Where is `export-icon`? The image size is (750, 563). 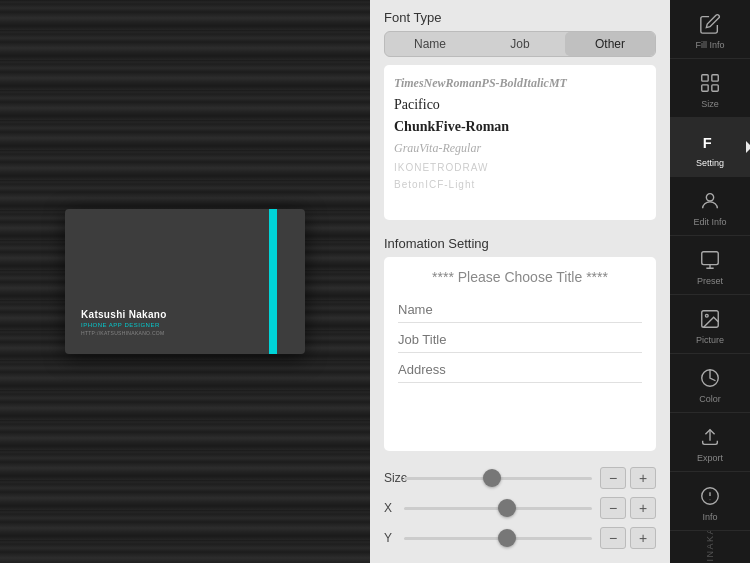 export-icon is located at coordinates (710, 437).